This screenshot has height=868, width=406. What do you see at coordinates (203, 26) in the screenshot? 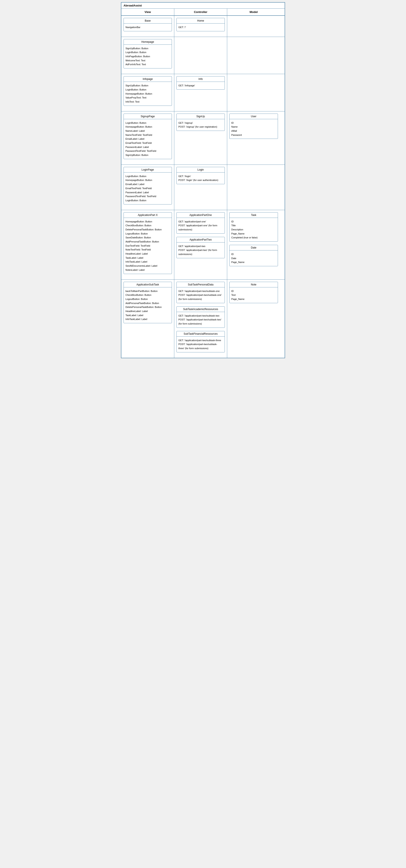
I see `section-base-home: Base NavigationBar Home GET: '/'` at bounding box center [203, 26].